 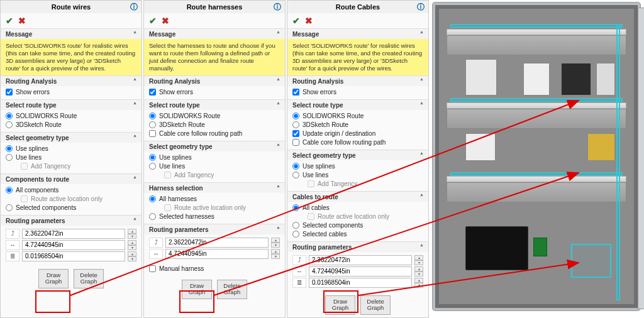 I want to click on manual-harness: Manual harness, so click(x=214, y=269).